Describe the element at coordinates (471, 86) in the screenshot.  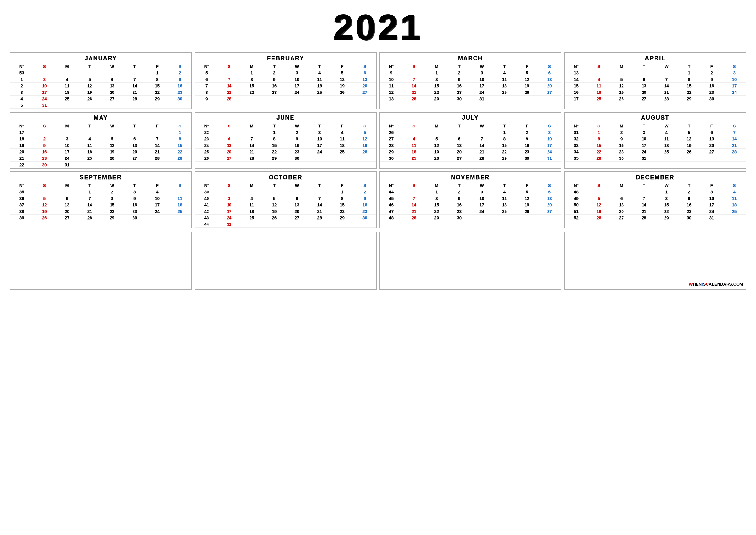
I see `table-row: 1114151617181920` at that location.